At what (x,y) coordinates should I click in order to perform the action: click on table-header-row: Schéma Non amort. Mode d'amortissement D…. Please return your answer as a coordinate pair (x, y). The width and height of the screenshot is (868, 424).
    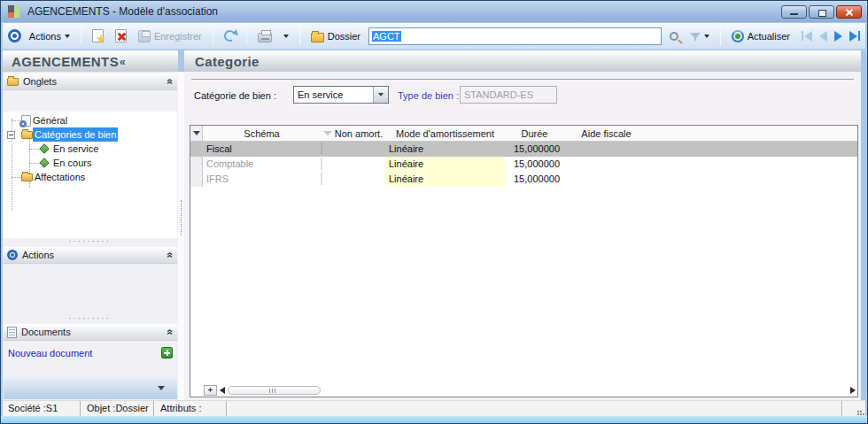
    Looking at the image, I should click on (524, 134).